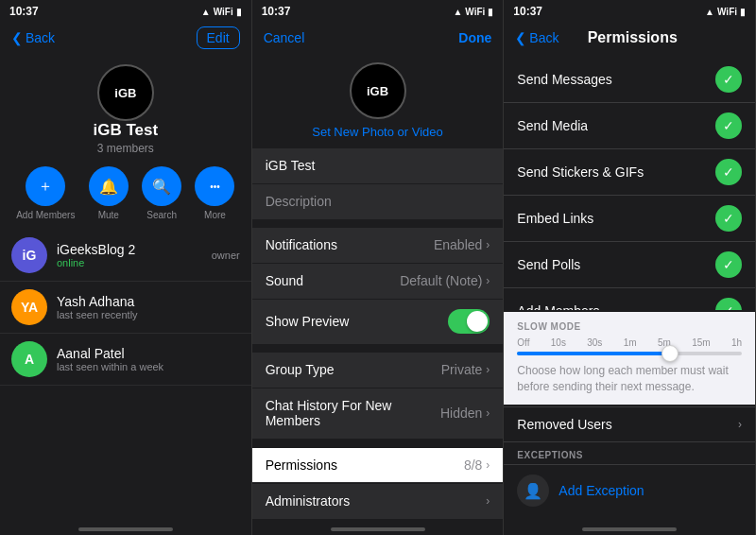 The width and height of the screenshot is (756, 535). Describe the element at coordinates (148, 307) in the screenshot. I see `member-info: Yash Adhana last seen recently` at that location.